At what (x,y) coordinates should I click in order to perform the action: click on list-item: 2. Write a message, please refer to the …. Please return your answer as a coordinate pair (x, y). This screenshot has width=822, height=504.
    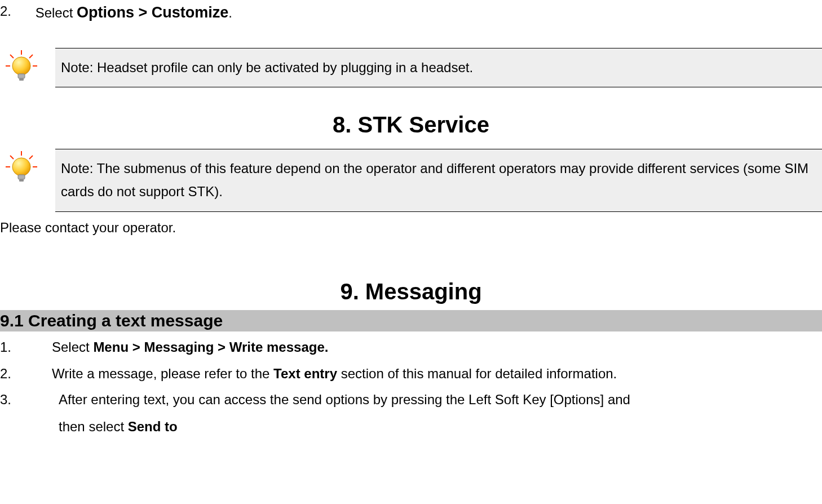
    Looking at the image, I should click on (411, 374).